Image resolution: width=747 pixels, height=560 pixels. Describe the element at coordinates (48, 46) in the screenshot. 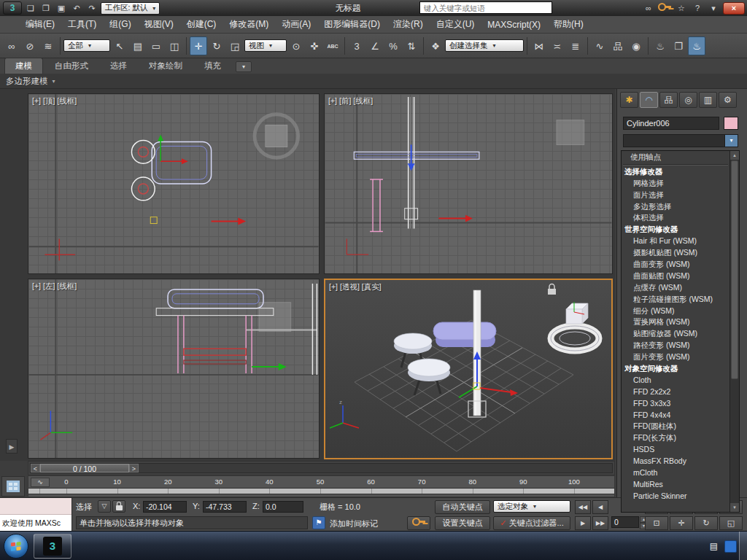

I see `bind-to-space-warp-icon: ≋` at that location.